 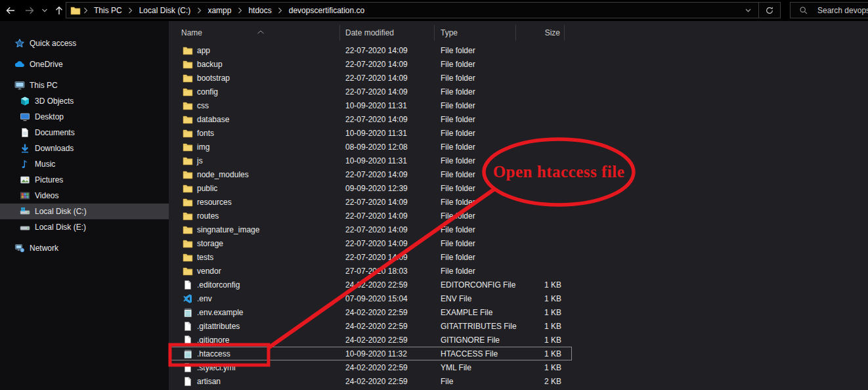 What do you see at coordinates (370, 271) in the screenshot?
I see `file-row-vendor: vendor27-07-2020 18:03File folder` at bounding box center [370, 271].